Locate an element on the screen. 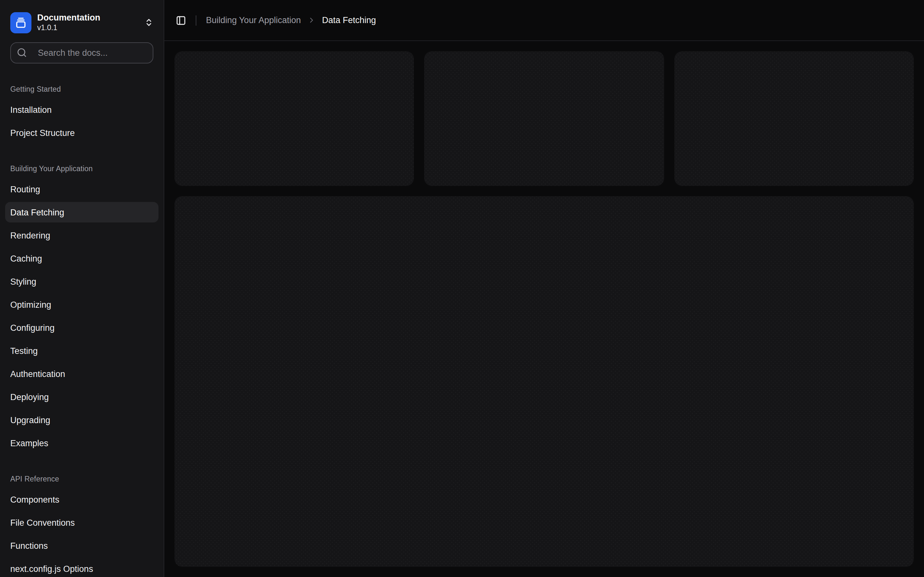 This screenshot has width=924, height=577. sidebar-item-examples: Examples is located at coordinates (82, 443).